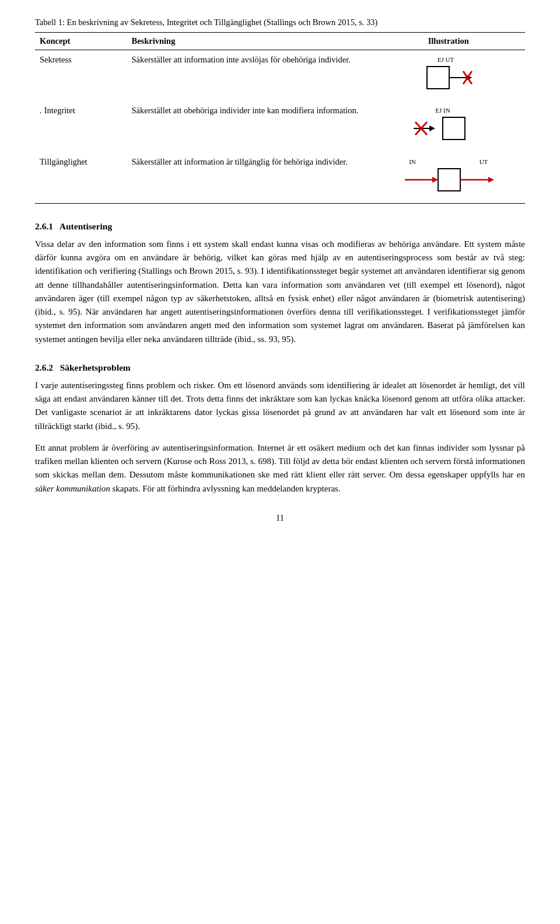 This screenshot has width=560, height=924. What do you see at coordinates (280, 178) in the screenshot?
I see `table-row: Tillgänglighet Säkerställer att informat…` at bounding box center [280, 178].